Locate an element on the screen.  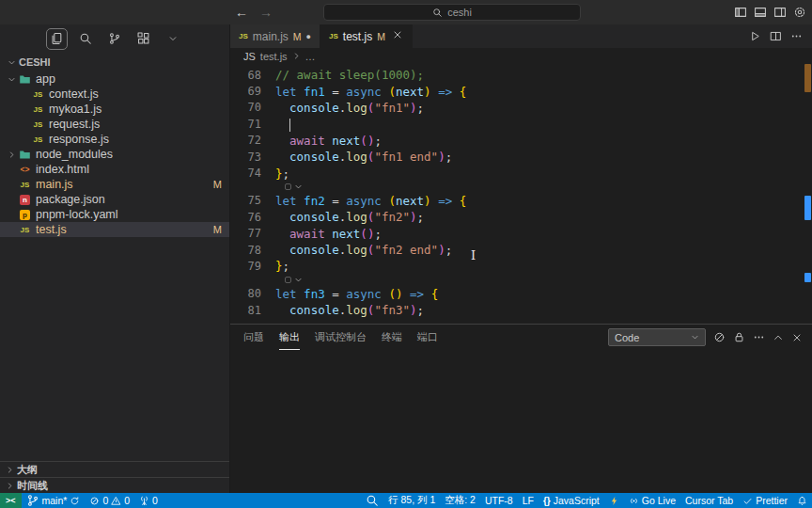
panel-tab-终端: 终端 is located at coordinates (392, 337).